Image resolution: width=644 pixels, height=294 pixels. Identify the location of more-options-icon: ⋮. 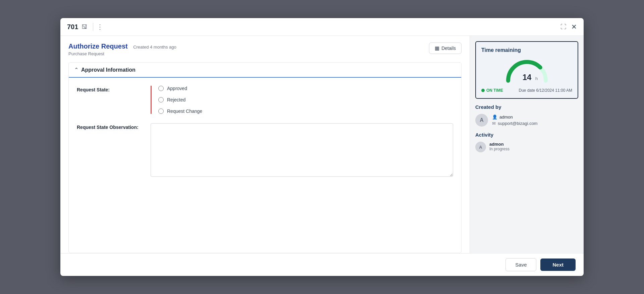
(100, 27).